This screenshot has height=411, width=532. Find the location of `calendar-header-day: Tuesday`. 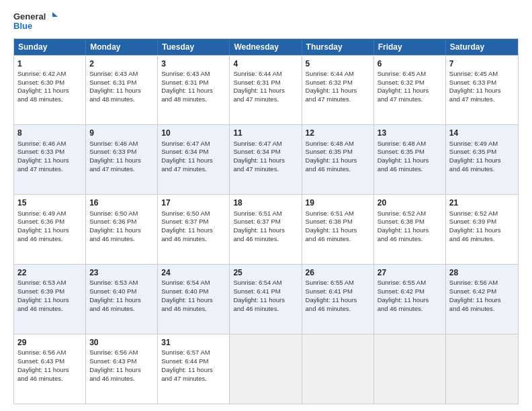

calendar-header-day: Tuesday is located at coordinates (193, 47).